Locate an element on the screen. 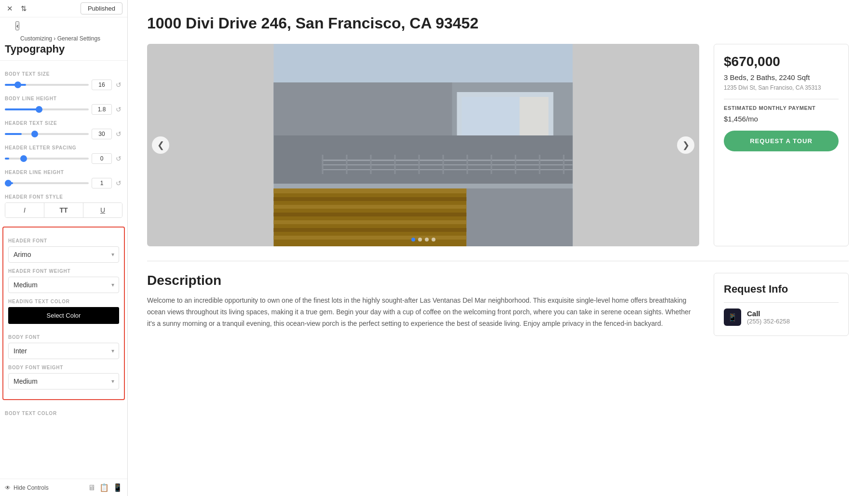 The height and width of the screenshot is (496, 868). desktop-button: 🖥 is located at coordinates (92, 488).